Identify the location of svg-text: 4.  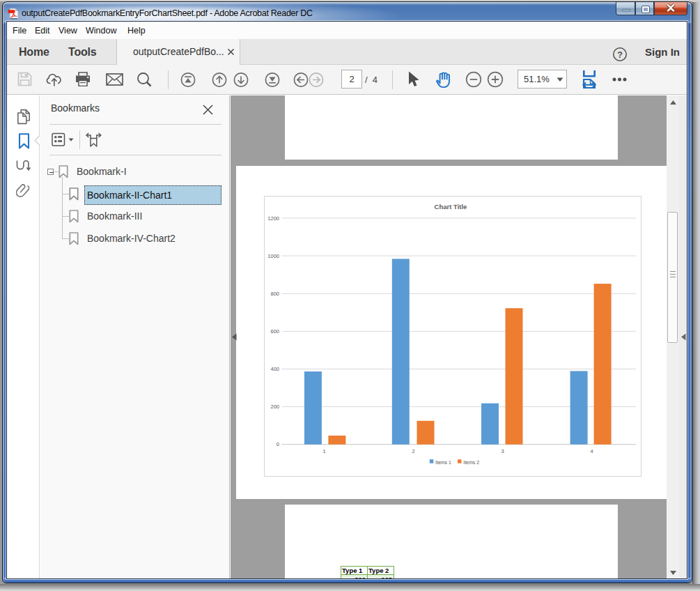
(591, 452).